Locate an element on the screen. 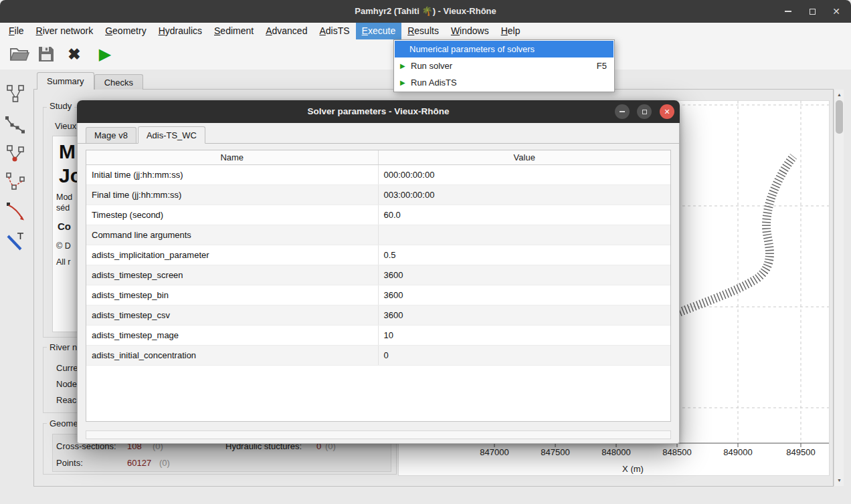  param-name: Initial time (jj:hh:mm:ss) is located at coordinates (233, 175).